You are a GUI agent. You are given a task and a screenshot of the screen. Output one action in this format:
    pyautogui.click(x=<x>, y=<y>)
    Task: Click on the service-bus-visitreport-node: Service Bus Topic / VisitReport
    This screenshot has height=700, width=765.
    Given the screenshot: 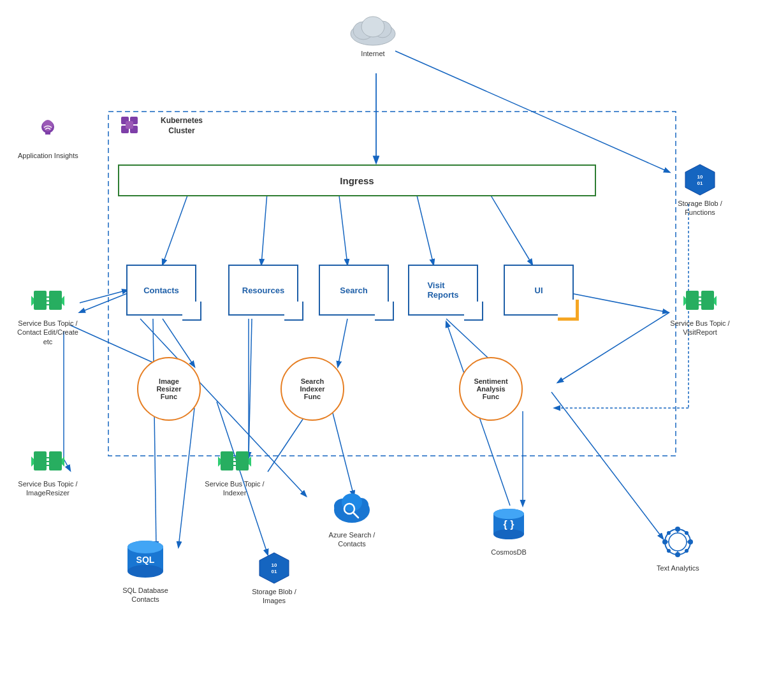 What is the action you would take?
    pyautogui.click(x=700, y=311)
    